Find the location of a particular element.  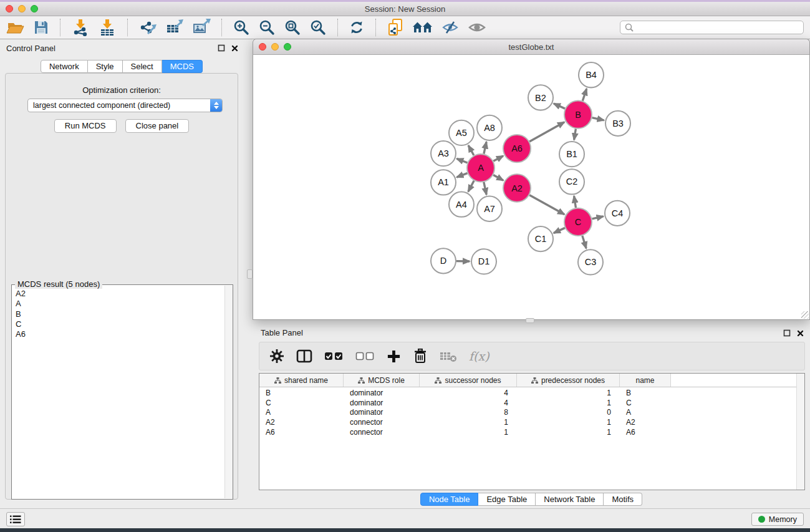

select-all-button is located at coordinates (334, 356).